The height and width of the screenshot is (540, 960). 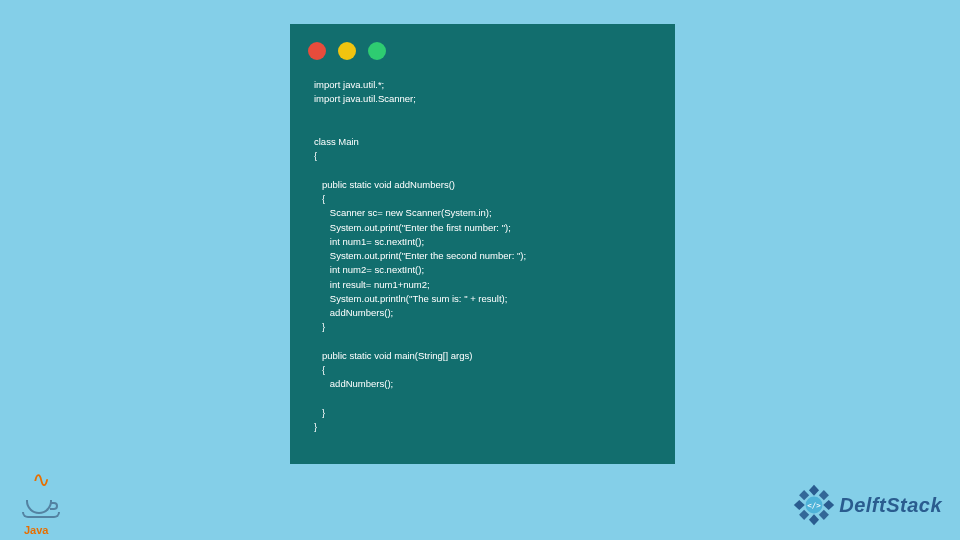 I want to click on close-icon, so click(x=317, y=51).